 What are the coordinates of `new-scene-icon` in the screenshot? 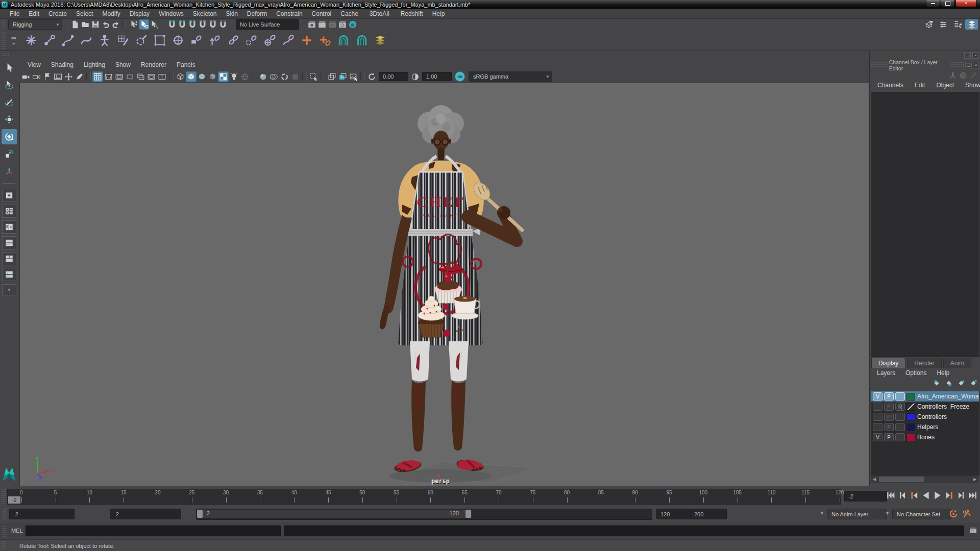 It's located at (75, 24).